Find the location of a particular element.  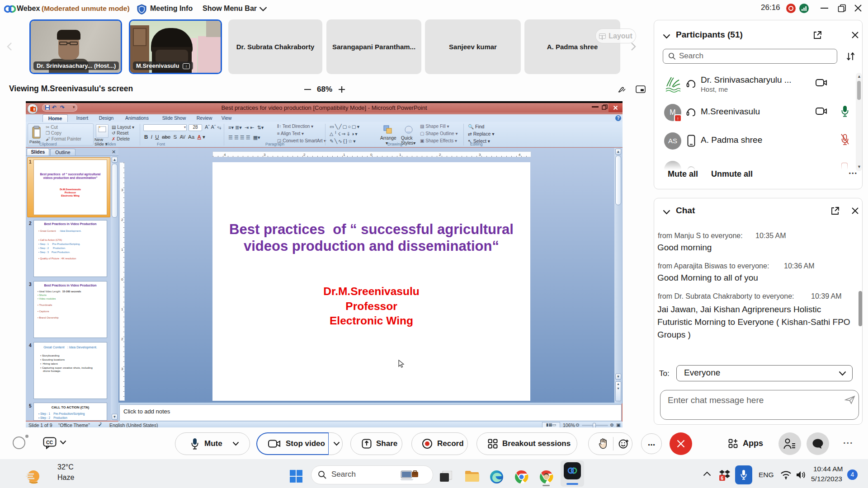

svg-text: 6 is located at coordinates (722, 478).